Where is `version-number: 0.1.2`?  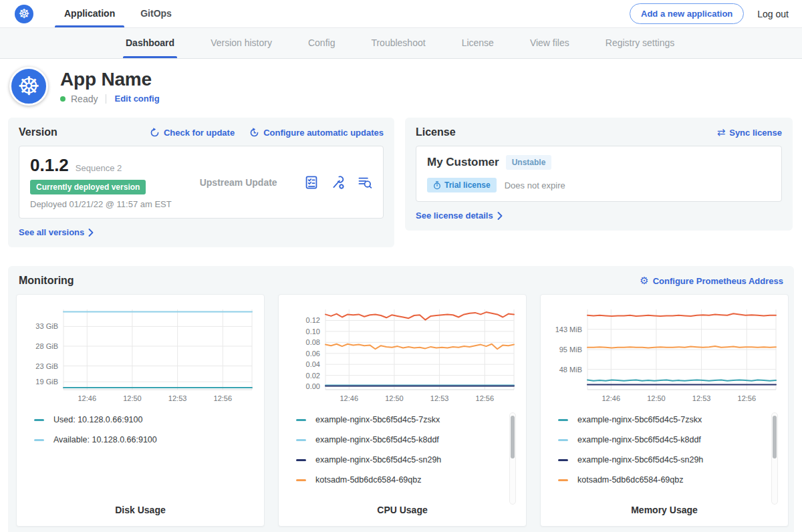 version-number: 0.1.2 is located at coordinates (49, 166).